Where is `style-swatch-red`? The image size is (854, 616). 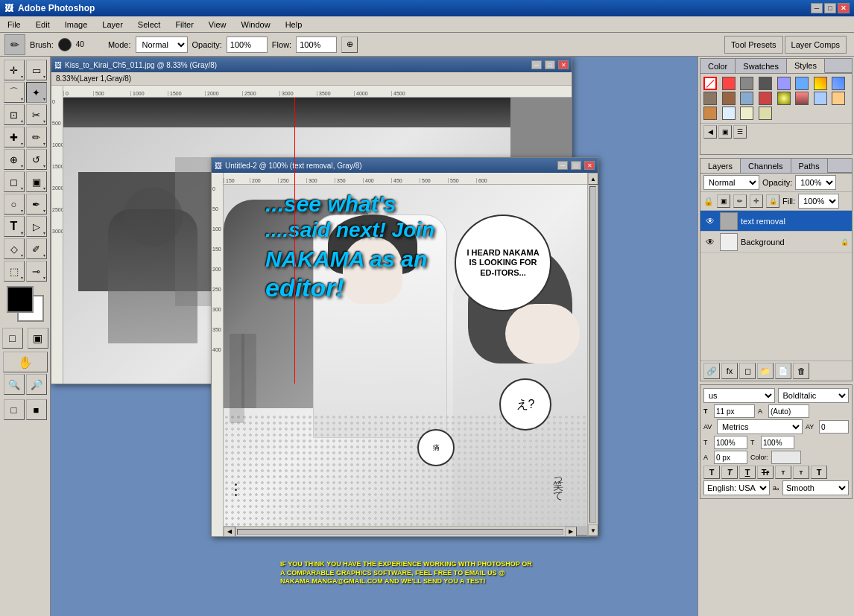
style-swatch-red is located at coordinates (729, 83).